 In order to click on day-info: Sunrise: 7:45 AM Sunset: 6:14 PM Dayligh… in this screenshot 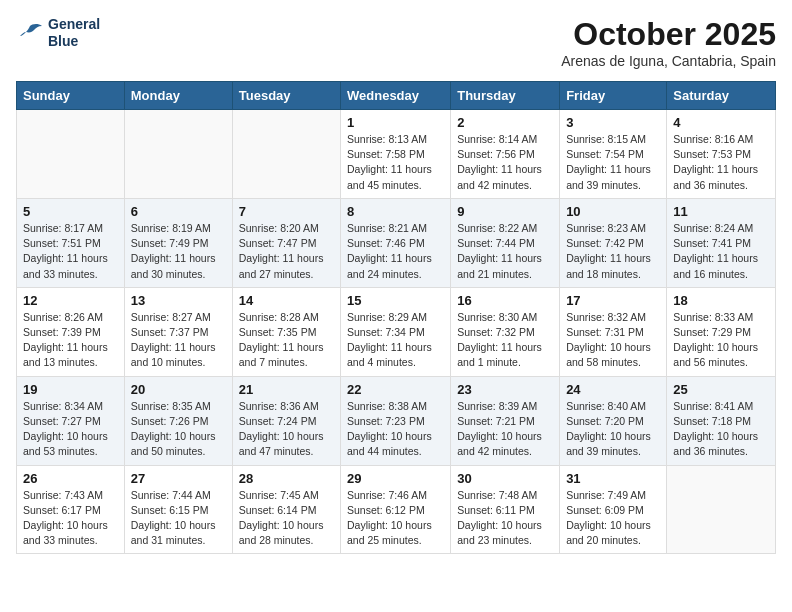, I will do `click(286, 518)`.